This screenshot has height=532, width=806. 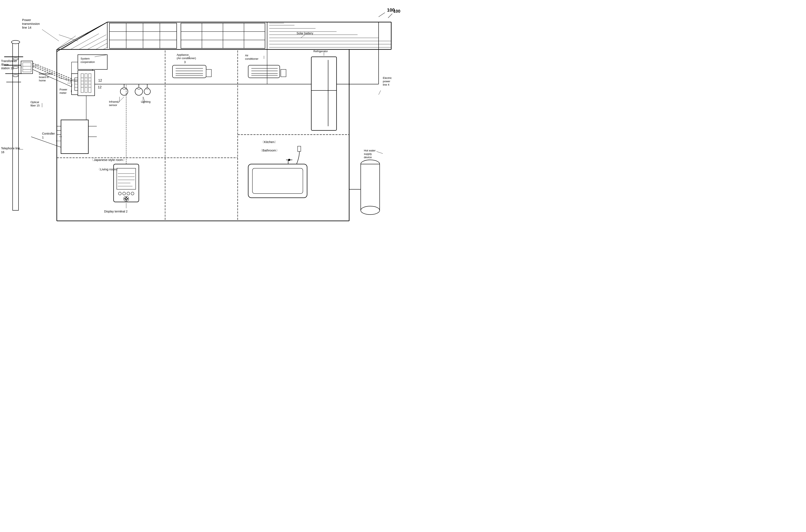 I want to click on label-controller: Controller, so click(x=49, y=134).